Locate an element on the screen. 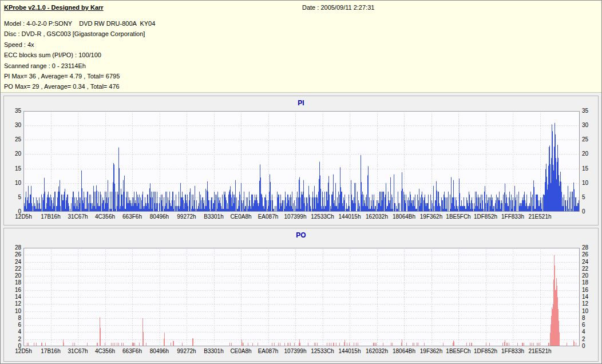 The image size is (602, 364). scan-info-line: Disc : DVD-R , GSC003 [Gigastorage Corpo… is located at coordinates (80, 34).